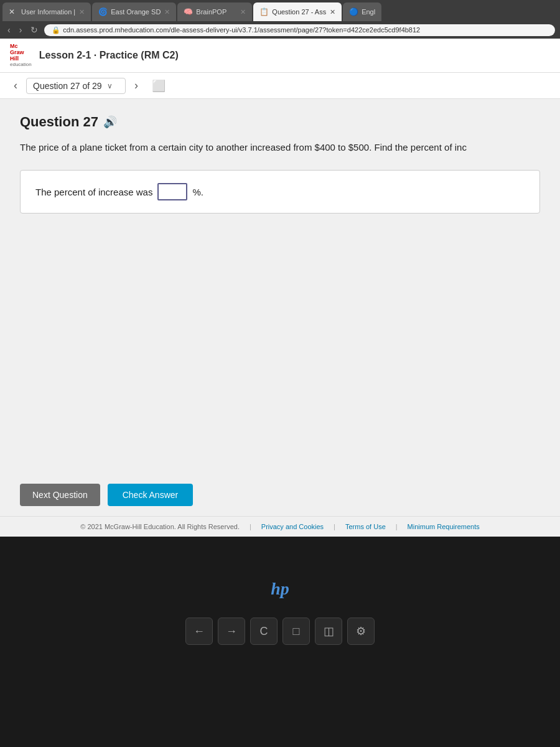 The height and width of the screenshot is (747, 560). What do you see at coordinates (366, 527) in the screenshot?
I see `footer-terms-link: Terms of Use` at bounding box center [366, 527].